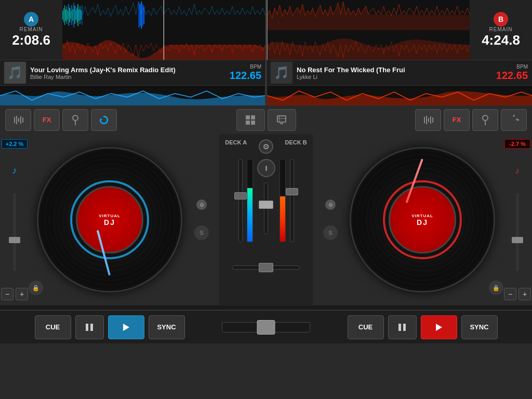  What do you see at coordinates (75, 120) in the screenshot?
I see `pin-btn-a` at bounding box center [75, 120].